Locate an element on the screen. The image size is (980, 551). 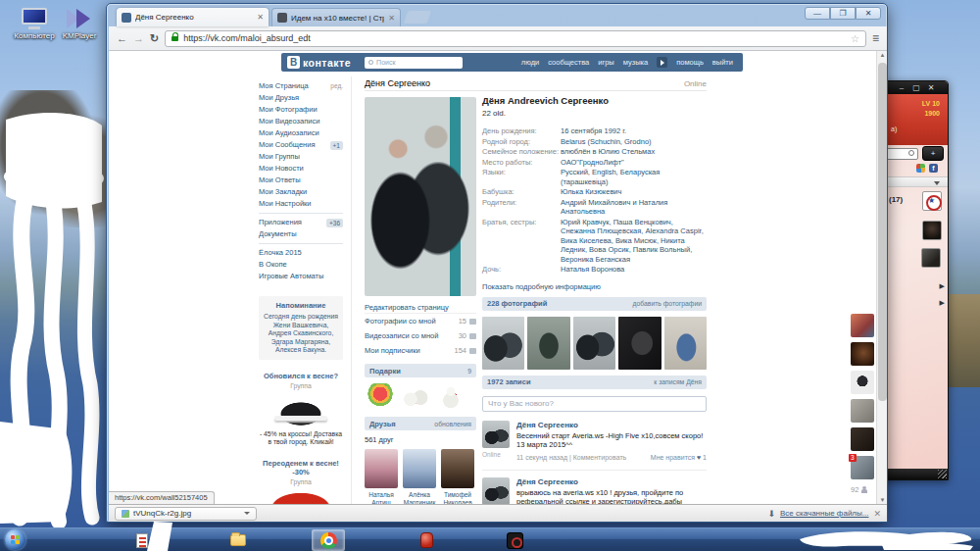
menu-item-app-slots: Игровые Автоматы is located at coordinates (301, 276).